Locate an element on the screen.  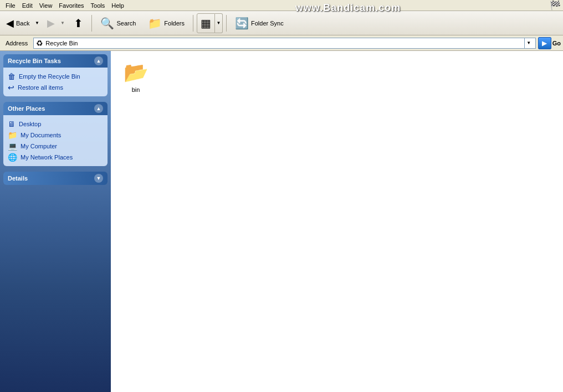
other-places-body: 🖥 Desktop 📁 My Documents 💻 My Computer 🌐… is located at coordinates (55, 141).